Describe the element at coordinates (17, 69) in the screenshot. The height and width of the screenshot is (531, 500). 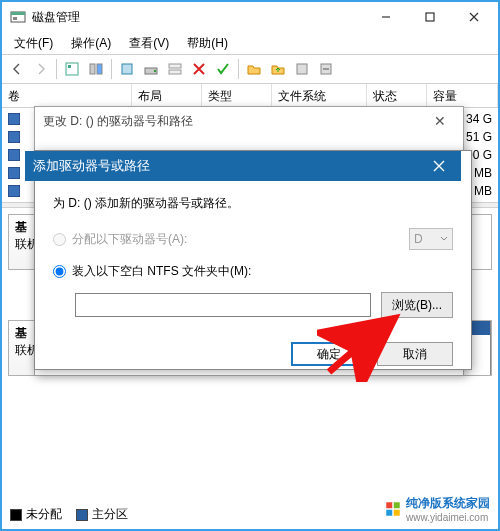
I see `back-icon` at that location.